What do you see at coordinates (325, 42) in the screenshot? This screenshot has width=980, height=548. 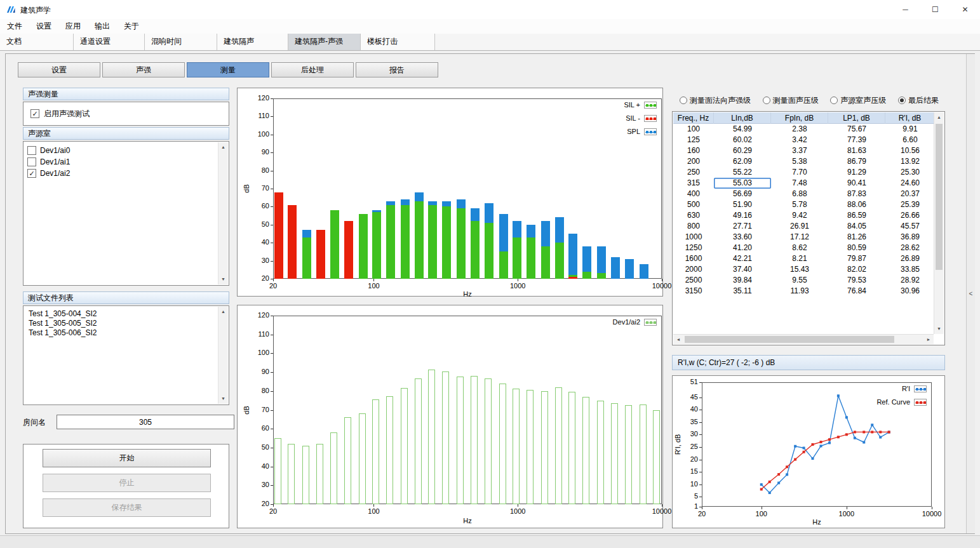 I see `tab-airborne-insulation-intensity: 建筑隔声-声强` at bounding box center [325, 42].